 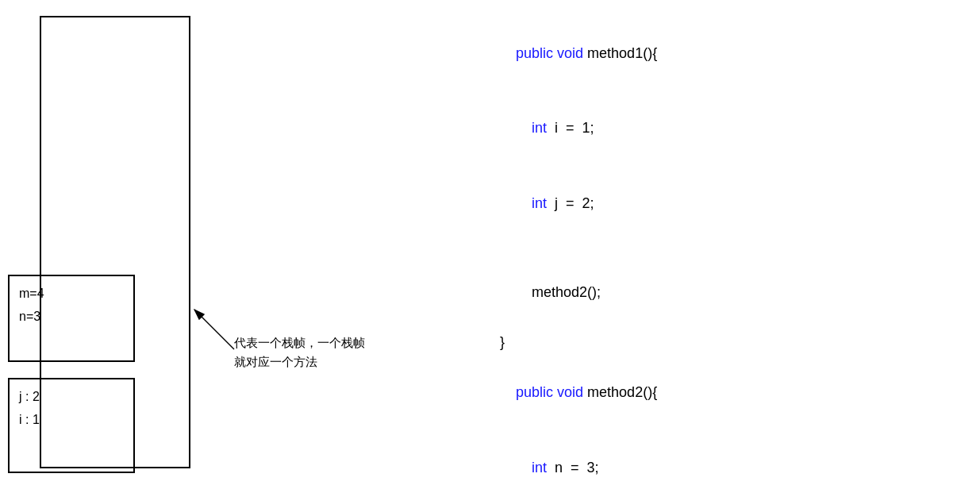 I want to click on kw-void1: void, so click(x=570, y=53).